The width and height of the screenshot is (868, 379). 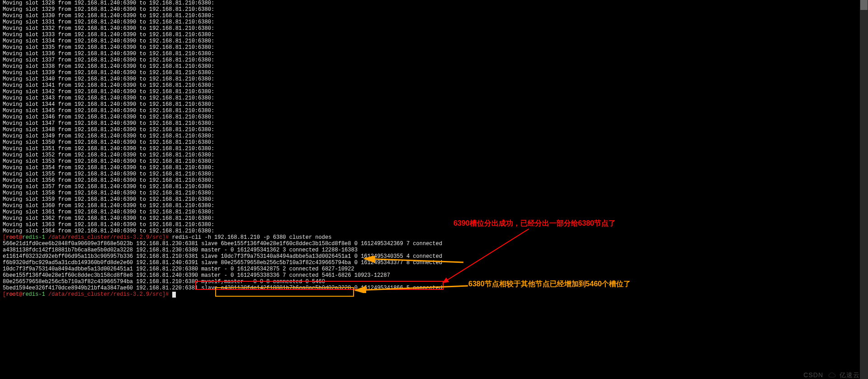 I want to click on cluster-node-line: 80e256579658eb256c5b710a3f82c439665794ba…, so click(x=435, y=282).